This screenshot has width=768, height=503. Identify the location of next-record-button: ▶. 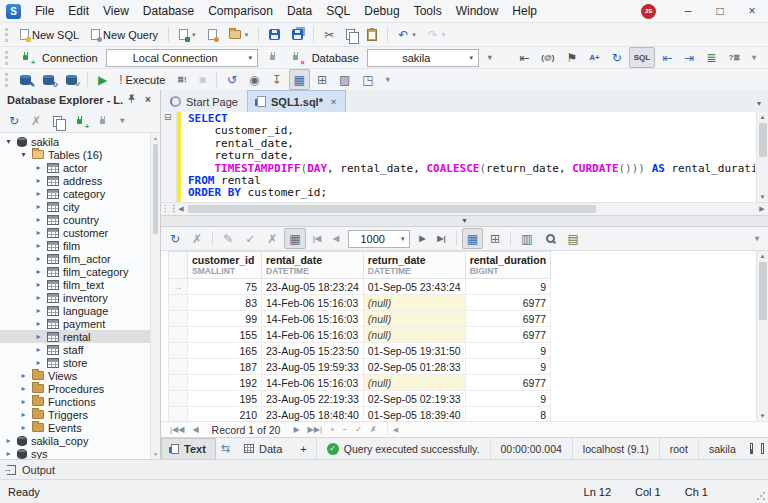
(296, 430).